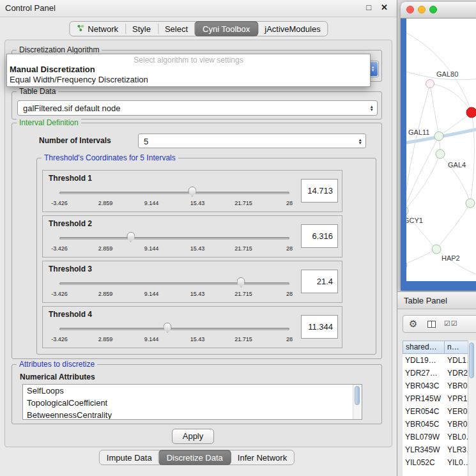  What do you see at coordinates (319, 281) in the screenshot?
I see `threshold-3-value-field: 21.4` at bounding box center [319, 281].